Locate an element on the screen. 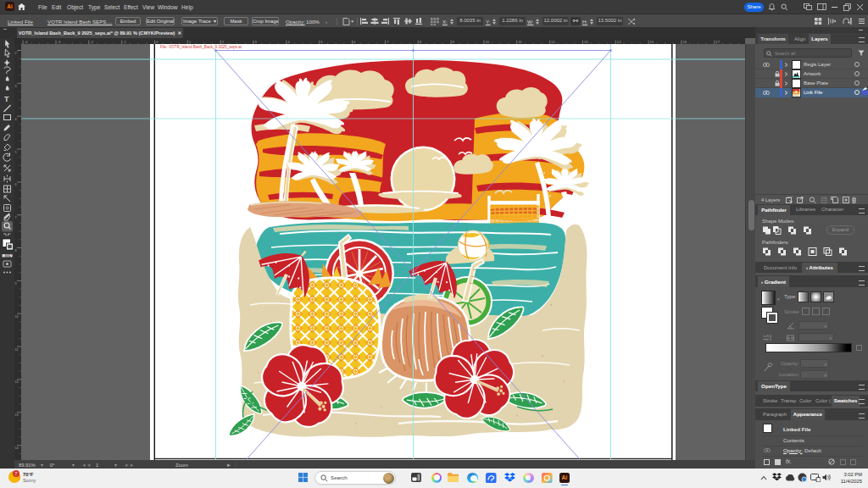 This screenshot has width=868, height=488. svg-text: -4 is located at coordinates (26, 41).